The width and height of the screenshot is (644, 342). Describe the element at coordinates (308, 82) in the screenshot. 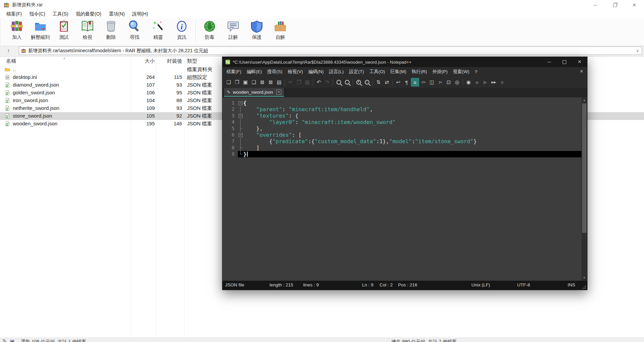

I see `paste-icon: ▥` at that location.